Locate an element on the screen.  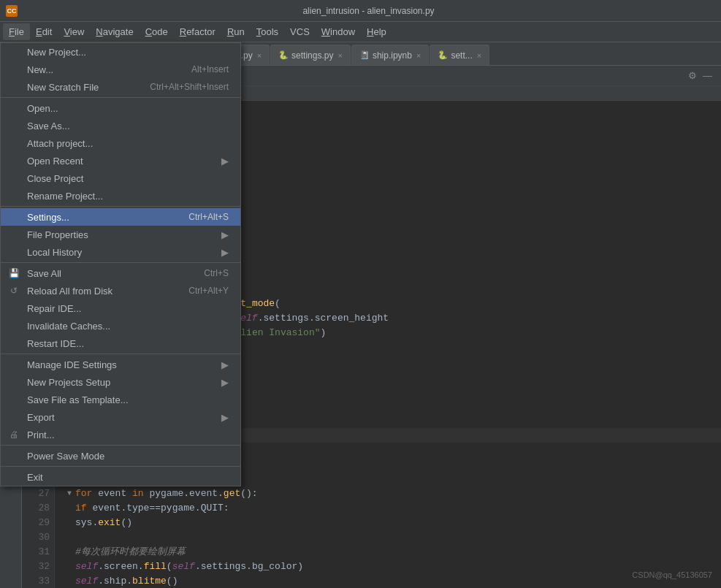
menu-vcs: VCS is located at coordinates (300, 32).